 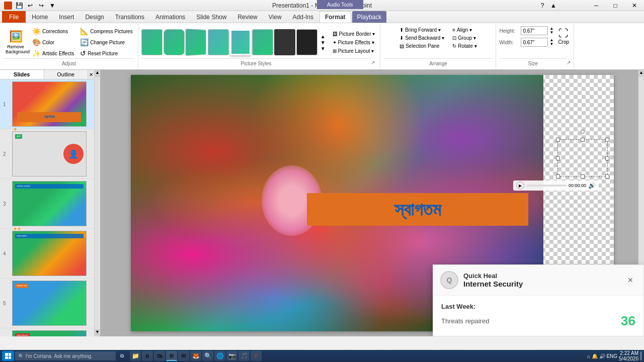 What do you see at coordinates (542, 6) in the screenshot?
I see `help-button: ?` at bounding box center [542, 6].